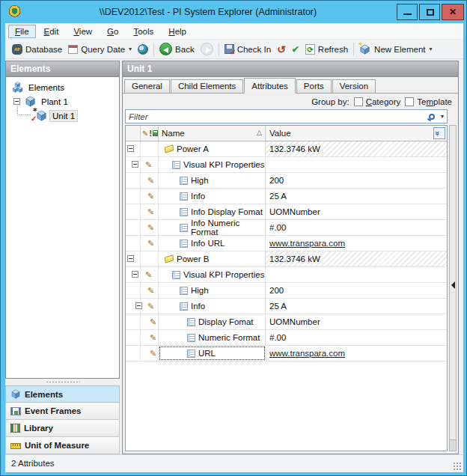 This screenshot has width=467, height=476. What do you see at coordinates (200, 290) in the screenshot?
I see `attribute-name: High` at bounding box center [200, 290].